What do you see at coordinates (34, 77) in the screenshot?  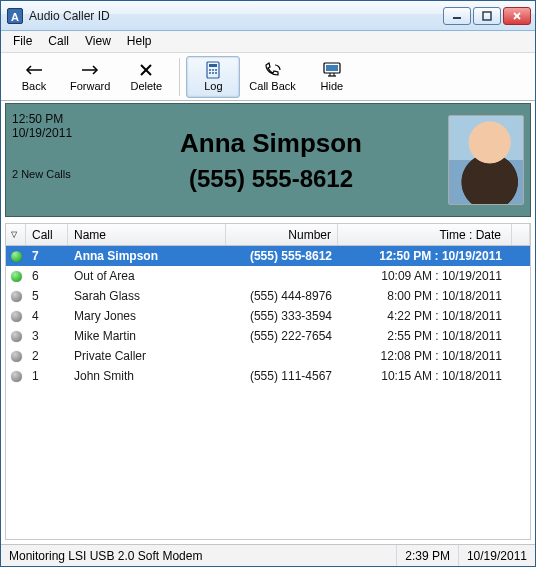 I see `back-button: Back` at bounding box center [34, 77].